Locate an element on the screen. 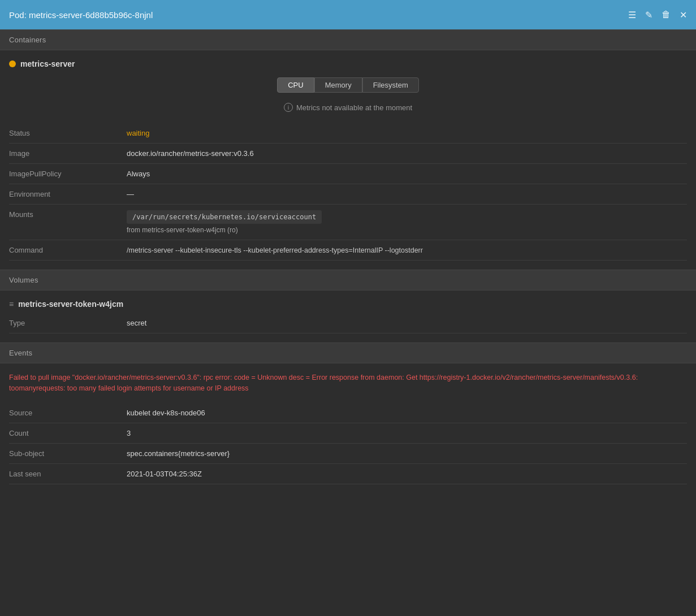 The height and width of the screenshot is (616, 696). field-subobject-label: Sub-object is located at coordinates (66, 453).